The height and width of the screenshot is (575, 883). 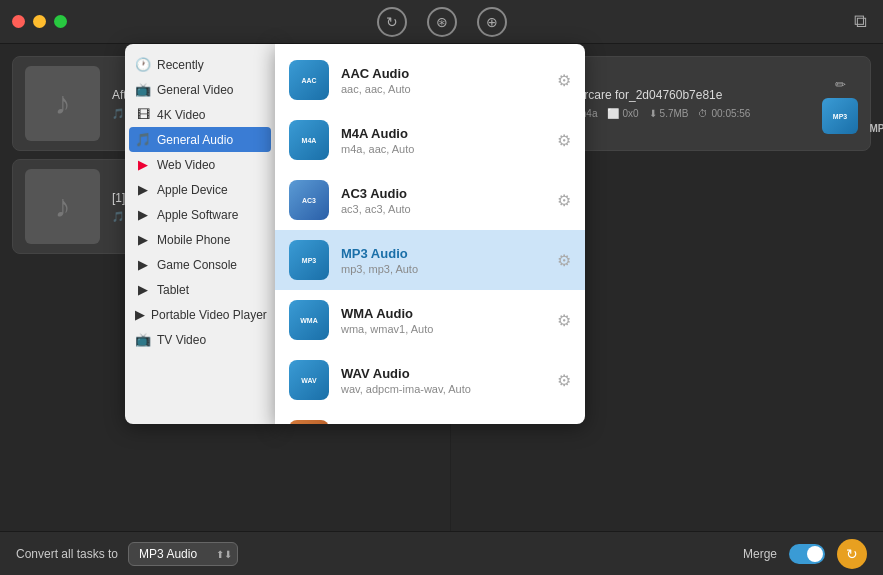 I want to click on file-info-3: Aftercare for_2d04760b7e81e 🎵 m4a ⬜ 0x0 …, so click(x=710, y=104).